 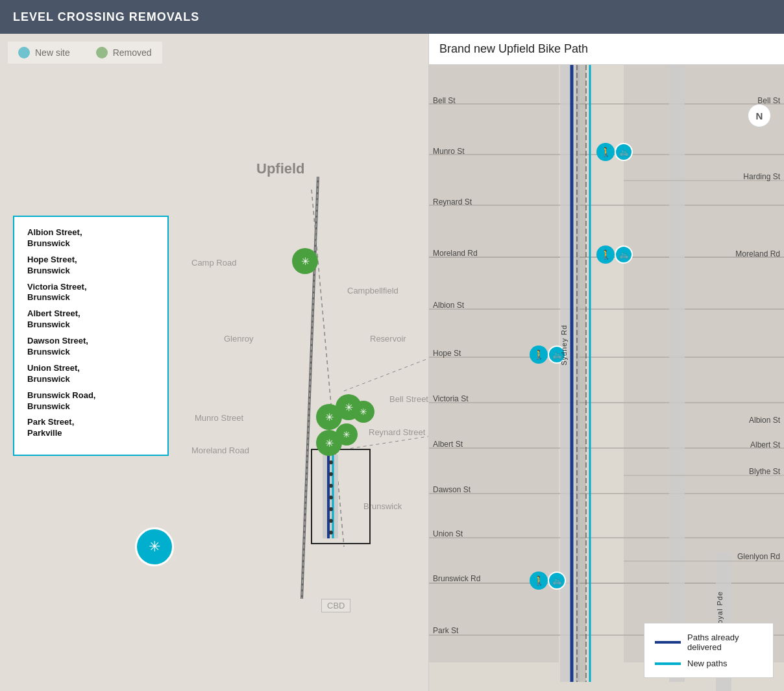 I want to click on marker-extra1: ✳, so click(x=347, y=434).